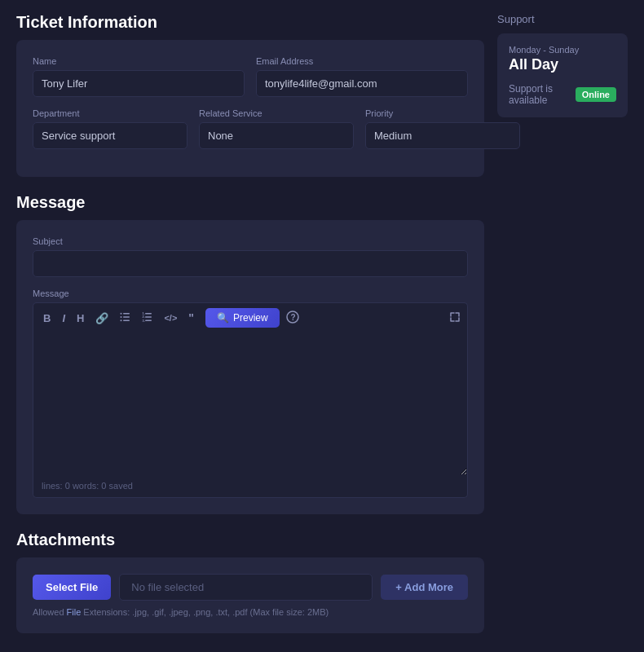 This screenshot has width=644, height=652. Describe the element at coordinates (250, 293) in the screenshot. I see `message-label: Message` at that location.